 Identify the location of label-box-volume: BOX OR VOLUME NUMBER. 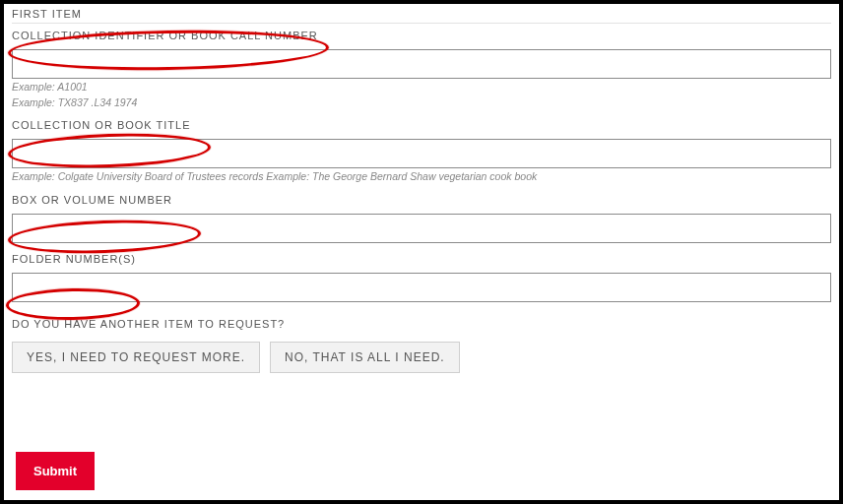
(422, 200).